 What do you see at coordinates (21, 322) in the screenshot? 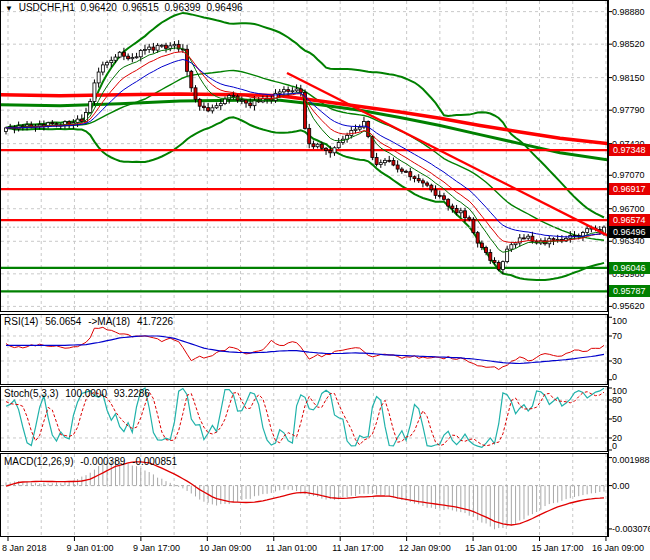
I see `rsi-name: RSI(14)` at bounding box center [21, 322].